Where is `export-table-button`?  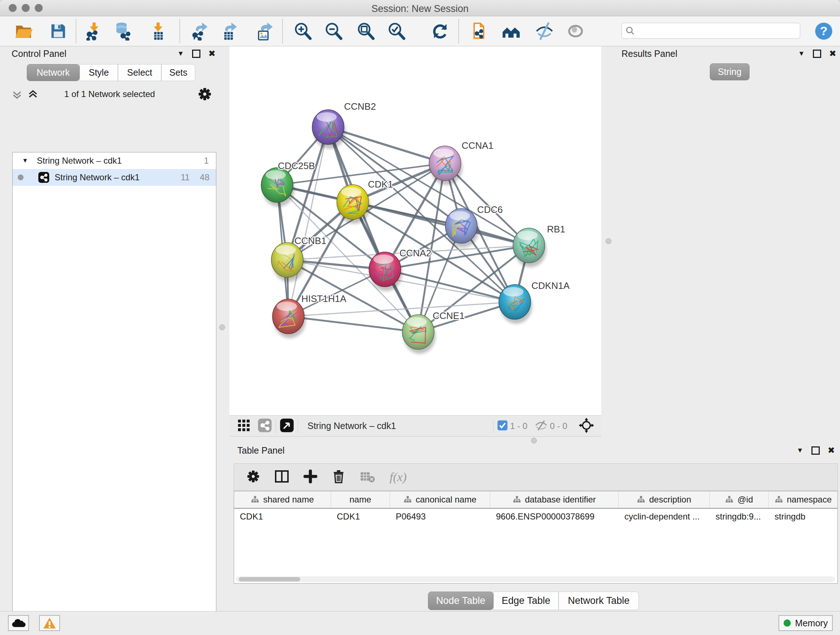
export-table-button is located at coordinates (229, 31).